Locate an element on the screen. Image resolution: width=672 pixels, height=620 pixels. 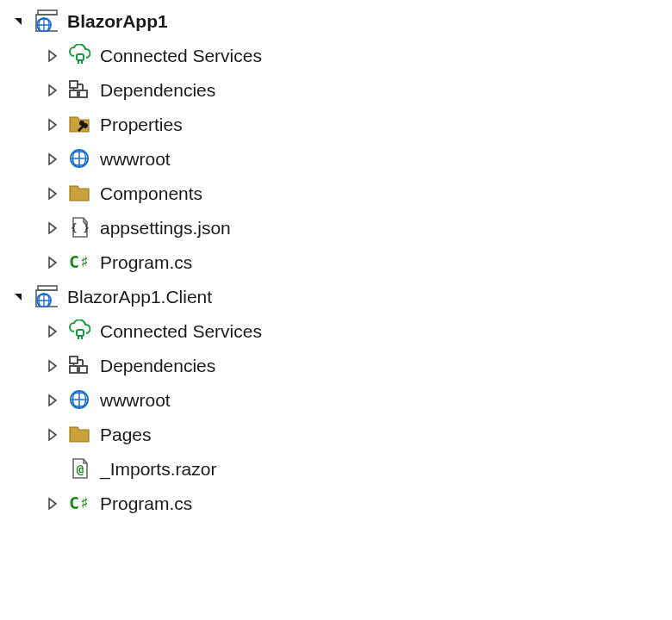
treeitem-label: Components is located at coordinates (152, 193).